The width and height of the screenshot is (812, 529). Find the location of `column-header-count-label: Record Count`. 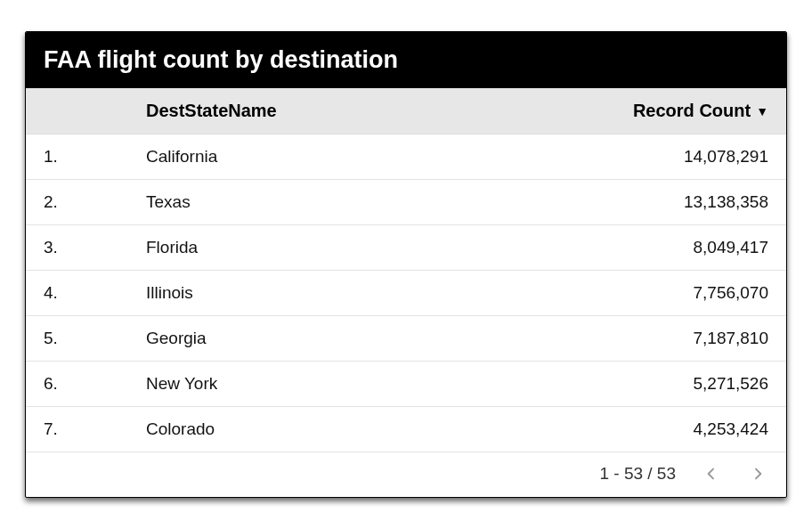

column-header-count-label: Record Count is located at coordinates (692, 110).